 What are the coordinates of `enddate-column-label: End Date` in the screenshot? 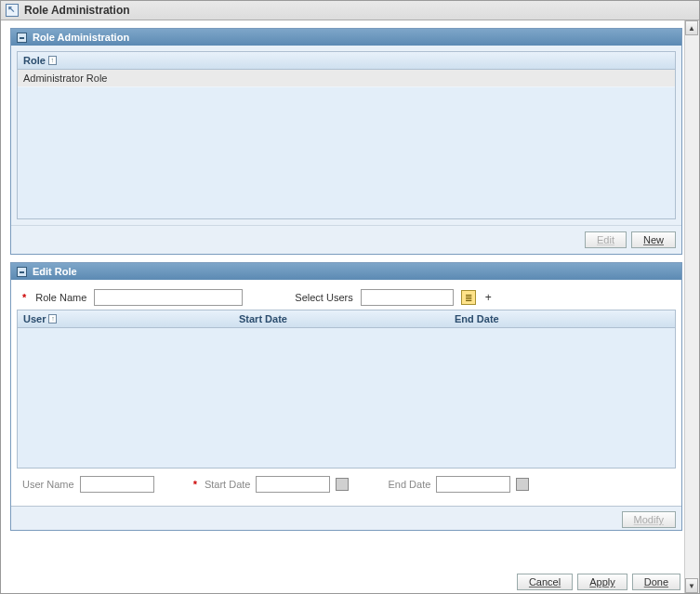 It's located at (477, 319).